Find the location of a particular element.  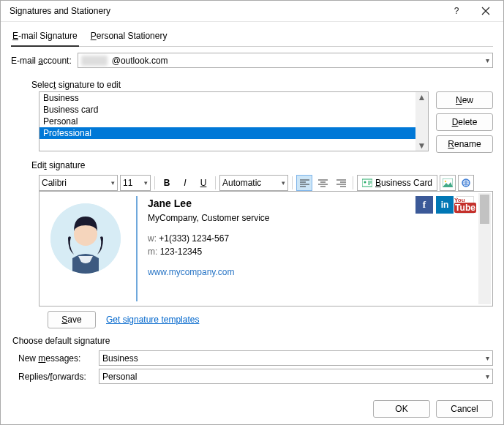

font-size-select: 11▾ is located at coordinates (135, 183).